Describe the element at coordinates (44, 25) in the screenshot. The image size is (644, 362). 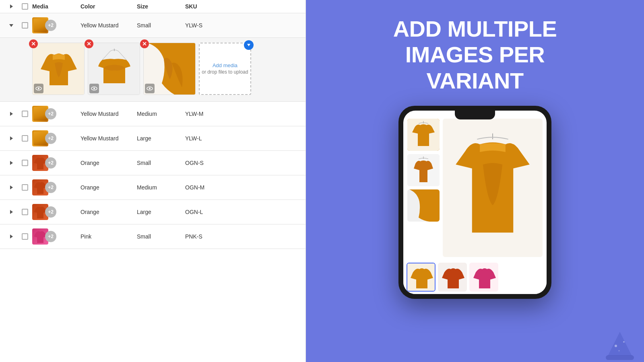
I see `thumb-group-ylw-s: +2` at that location.